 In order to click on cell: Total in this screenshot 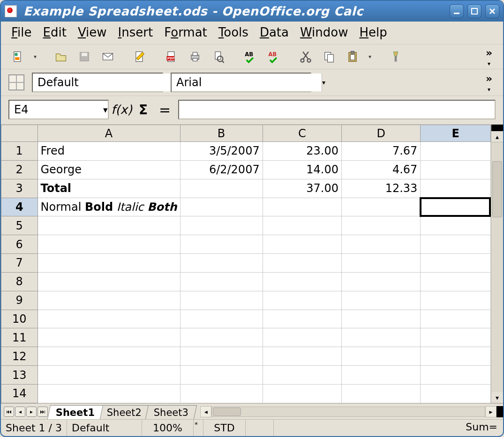, I will do `click(109, 188)`.